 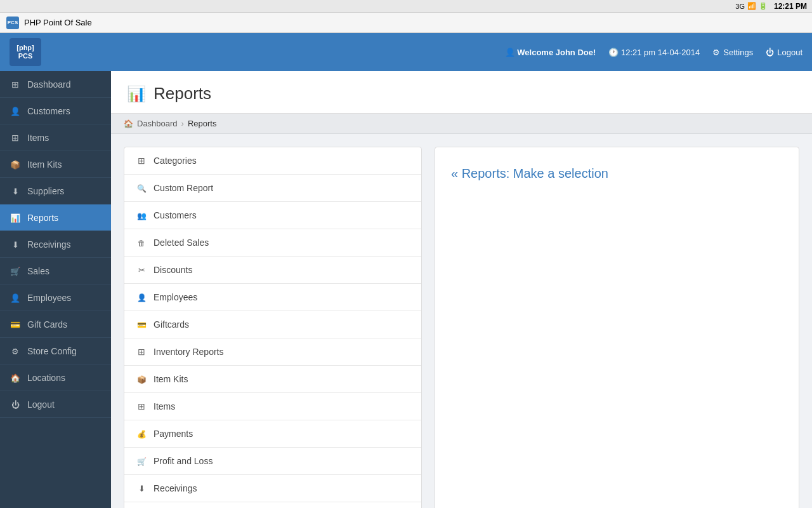 I want to click on report-item-sales: Sales, so click(x=273, y=505).